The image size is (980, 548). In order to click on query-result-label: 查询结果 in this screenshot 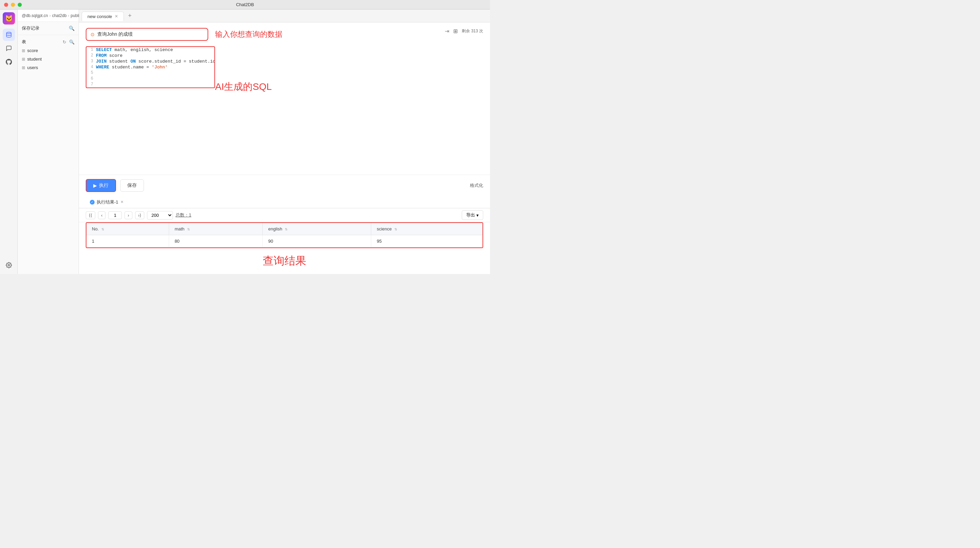, I will do `click(285, 261)`.